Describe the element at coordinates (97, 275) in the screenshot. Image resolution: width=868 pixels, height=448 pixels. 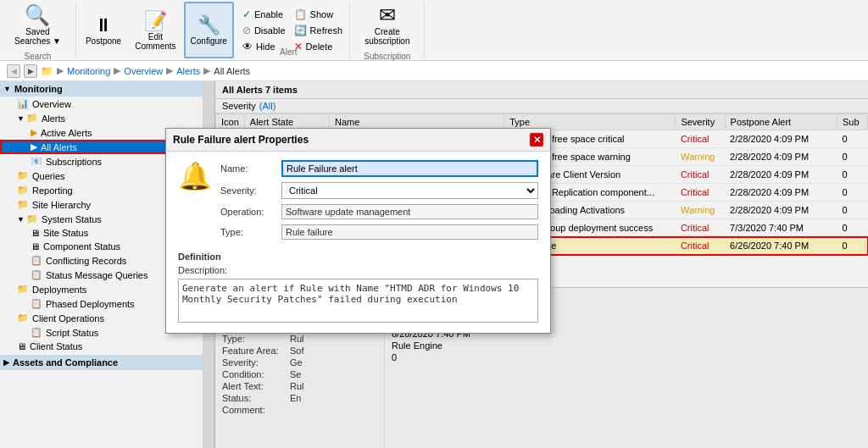
I see `status-message-queries-label: Status Message Queries` at that location.